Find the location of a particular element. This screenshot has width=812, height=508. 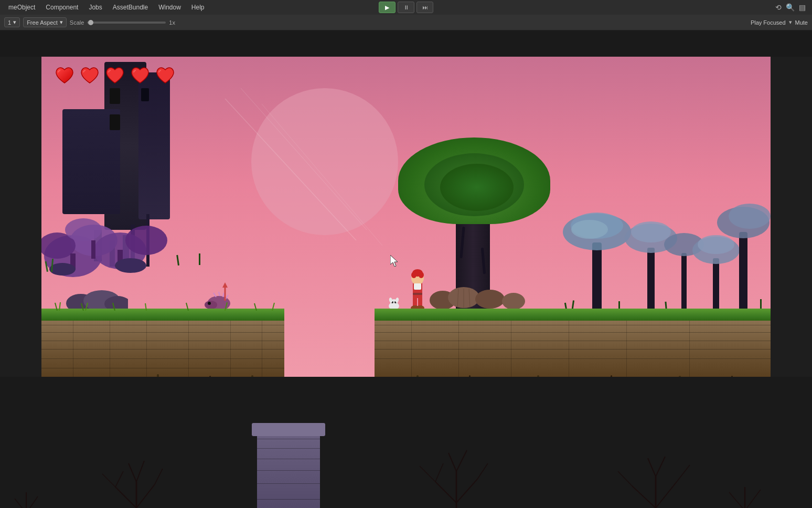

aspect-label: Free Aspect is located at coordinates (42, 23).